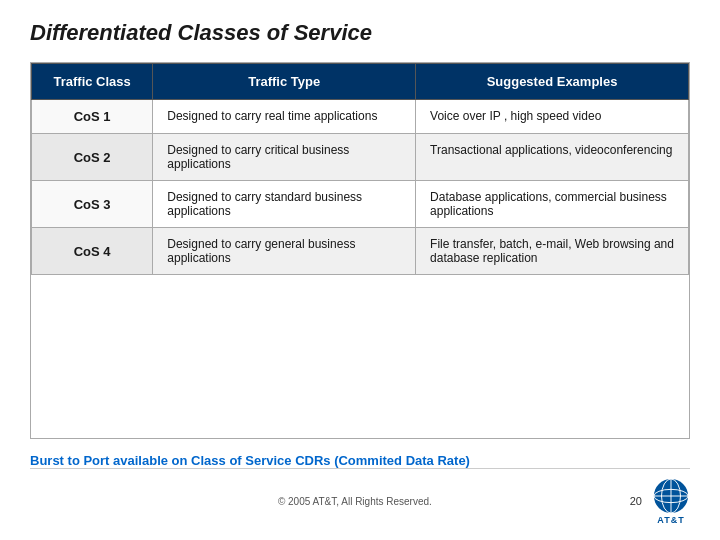 This screenshot has width=720, height=540. I want to click on examples-cell: Database applications, commercial busine…, so click(552, 204).